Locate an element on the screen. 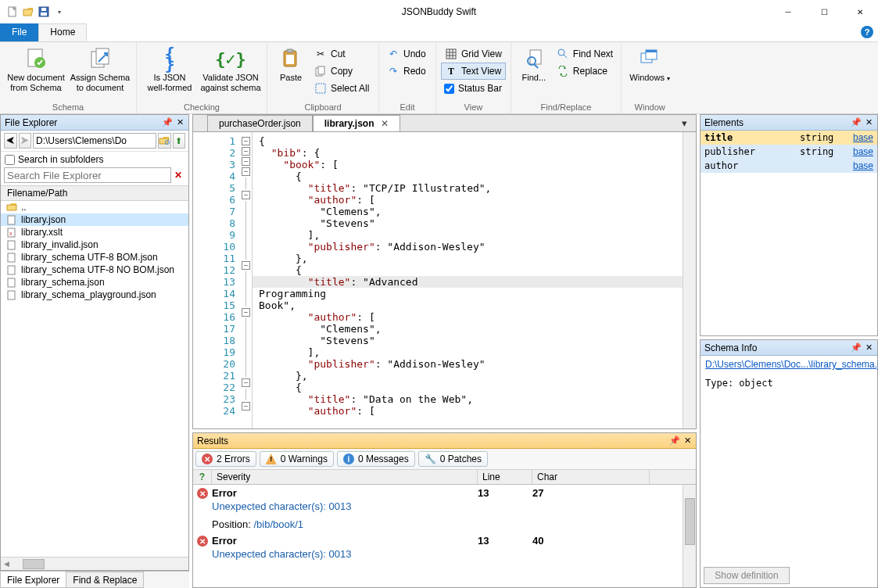  close-button: ✕ is located at coordinates (860, 12).